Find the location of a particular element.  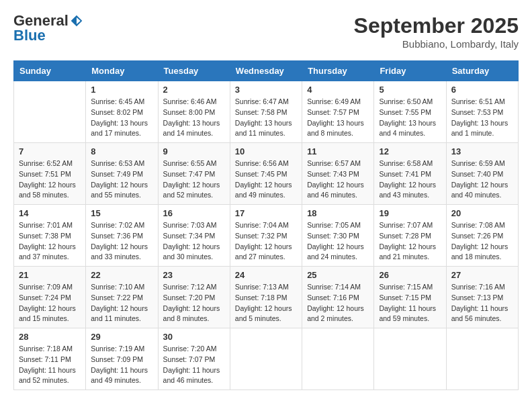

sunset-text: Sunset: 7:11 PM is located at coordinates (45, 359).